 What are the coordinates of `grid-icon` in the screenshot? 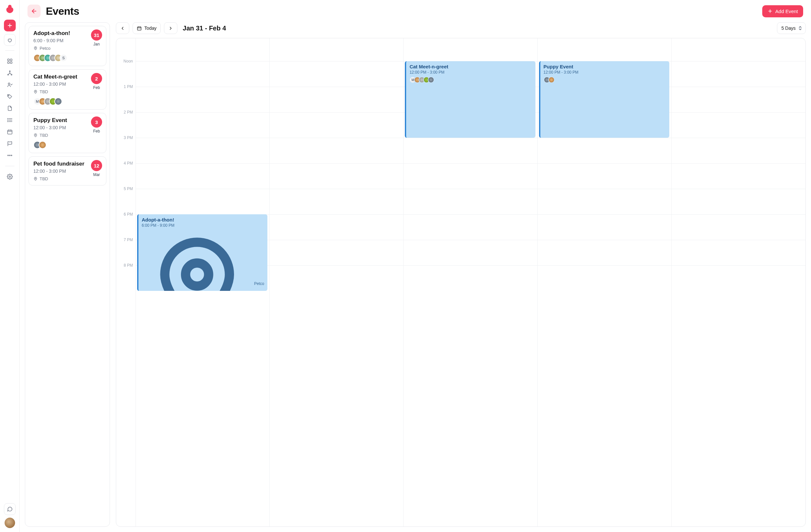 It's located at (10, 61).